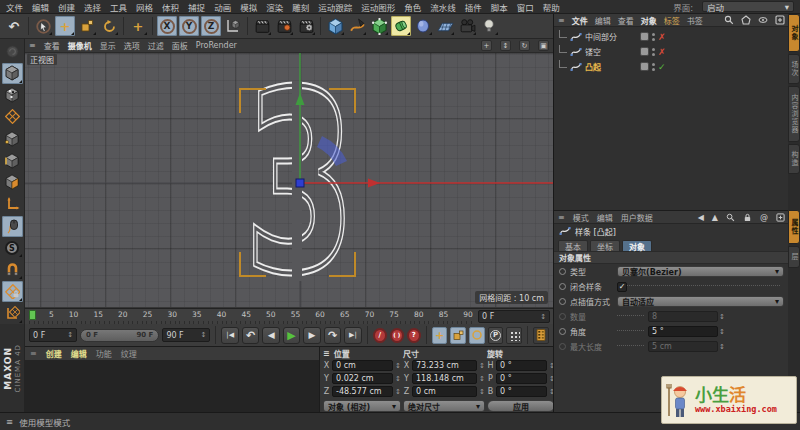 The height and width of the screenshot is (430, 800). What do you see at coordinates (763, 20) in the screenshot?
I see `eye-icon` at bounding box center [763, 20].